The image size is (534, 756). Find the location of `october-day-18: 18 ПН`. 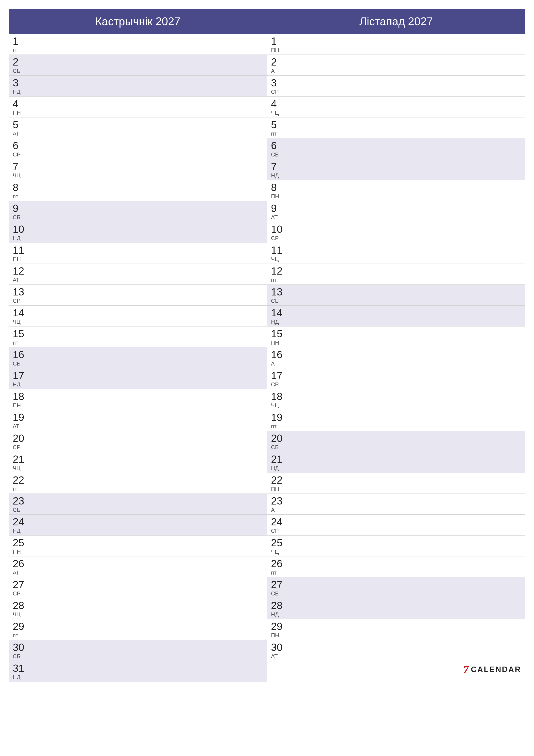

october-day-18: 18 ПН is located at coordinates (138, 400).